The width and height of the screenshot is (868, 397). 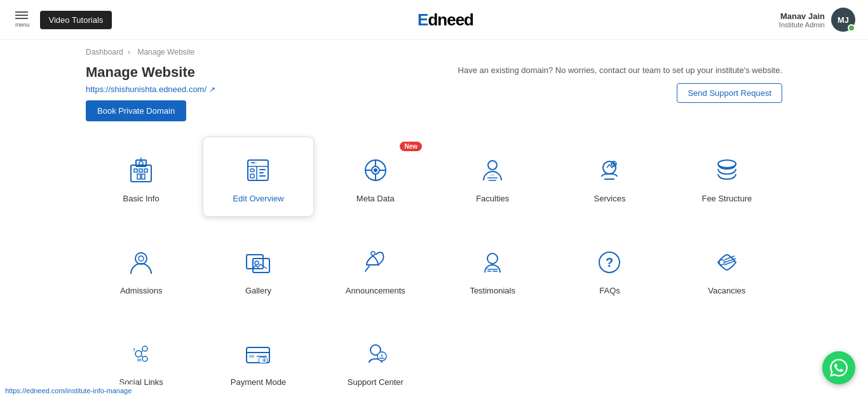 What do you see at coordinates (139, 360) in the screenshot?
I see `svg-text: in` at bounding box center [139, 360].